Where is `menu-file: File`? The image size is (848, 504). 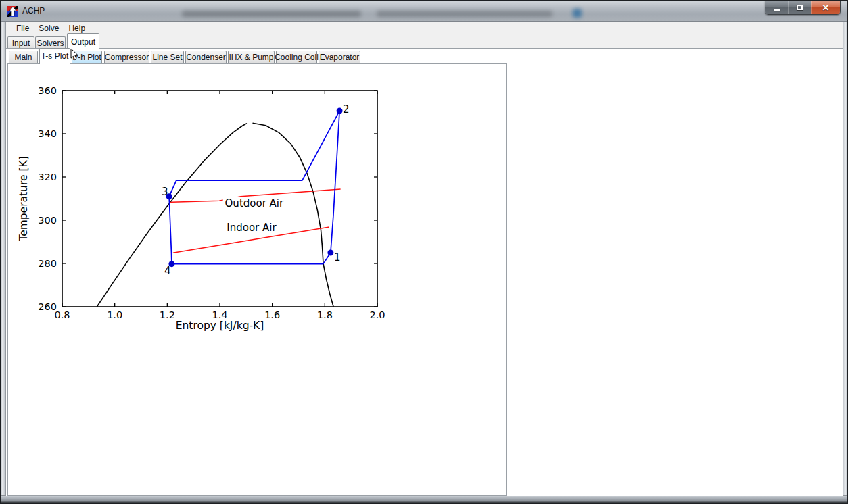
menu-file: File is located at coordinates (23, 28).